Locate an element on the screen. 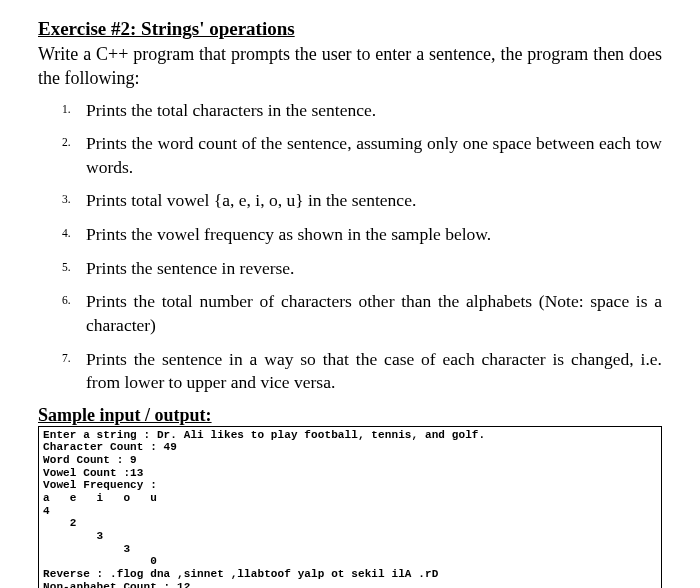 The height and width of the screenshot is (588, 700). exercise-title: Exercise #2: Strings' operations is located at coordinates (350, 29).